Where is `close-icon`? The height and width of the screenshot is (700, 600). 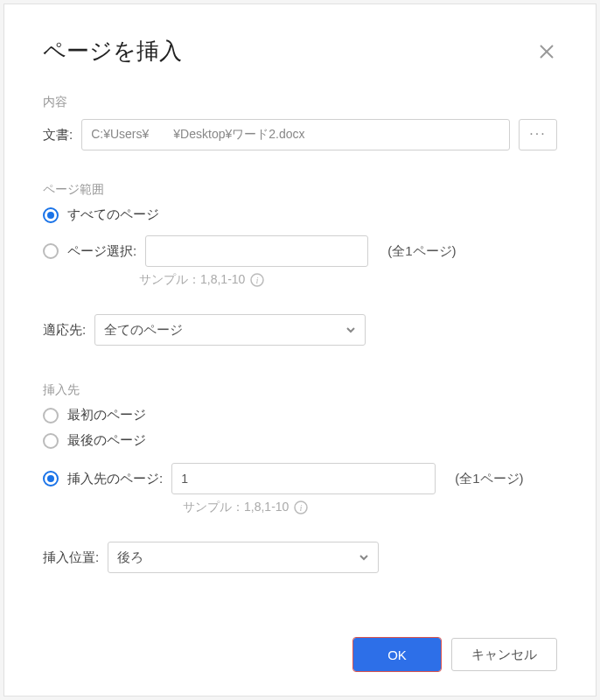
close-icon is located at coordinates (547, 52).